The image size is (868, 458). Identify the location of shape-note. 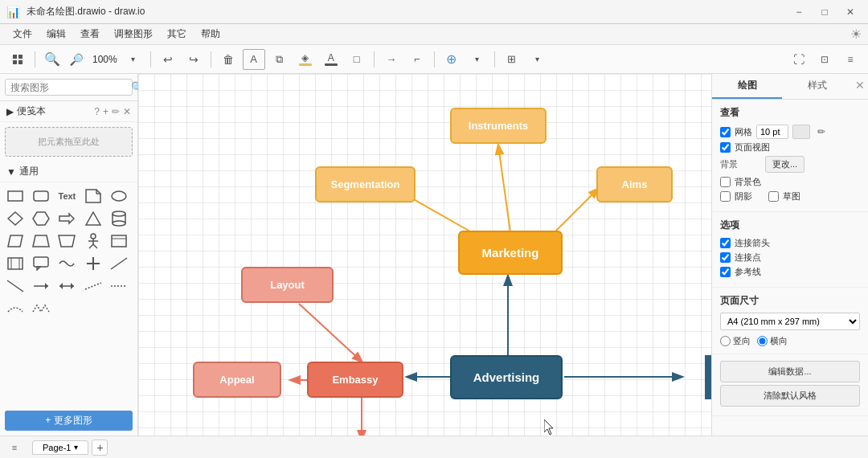
(93, 196).